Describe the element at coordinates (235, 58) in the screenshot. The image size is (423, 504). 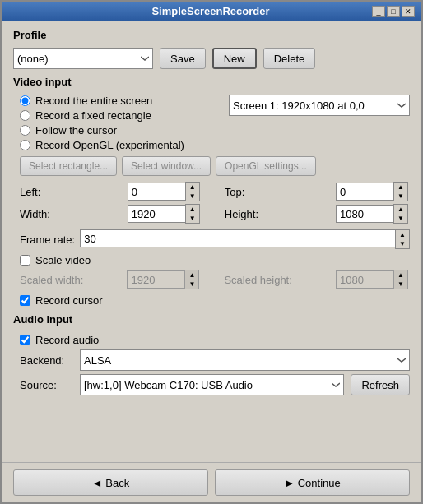
I see `new-button: New` at that location.